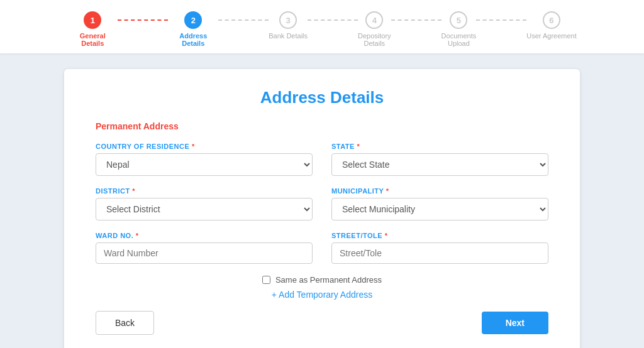 The image size is (644, 348). What do you see at coordinates (552, 20) in the screenshot?
I see `step-6-circle: 6` at bounding box center [552, 20].